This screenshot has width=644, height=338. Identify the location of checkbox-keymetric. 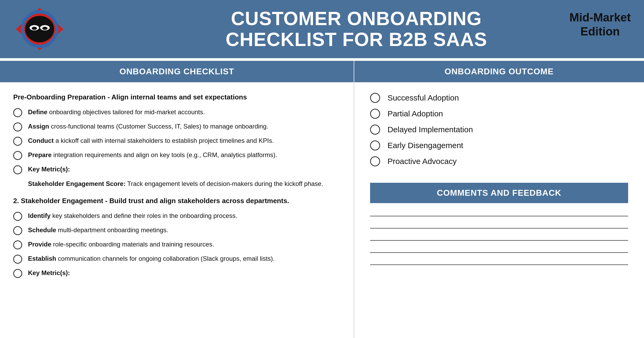
(18, 170).